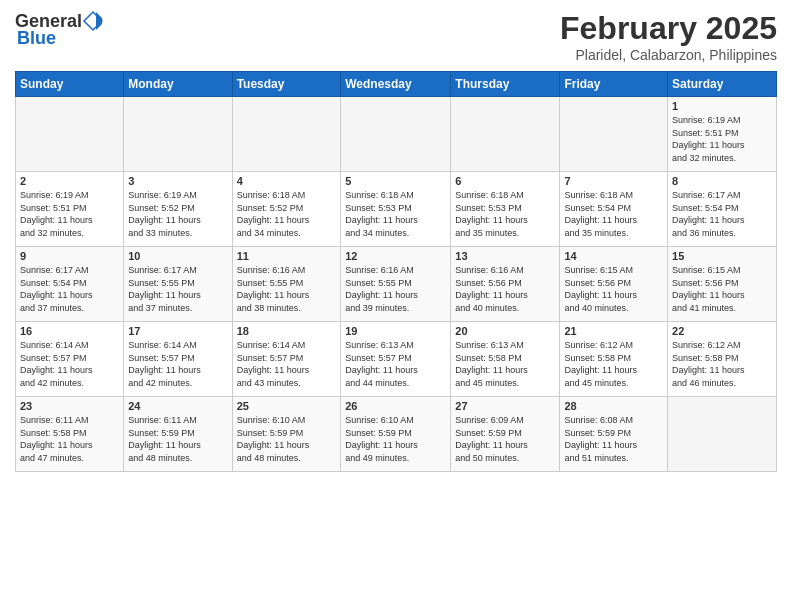  I want to click on day-number: 24, so click(178, 406).